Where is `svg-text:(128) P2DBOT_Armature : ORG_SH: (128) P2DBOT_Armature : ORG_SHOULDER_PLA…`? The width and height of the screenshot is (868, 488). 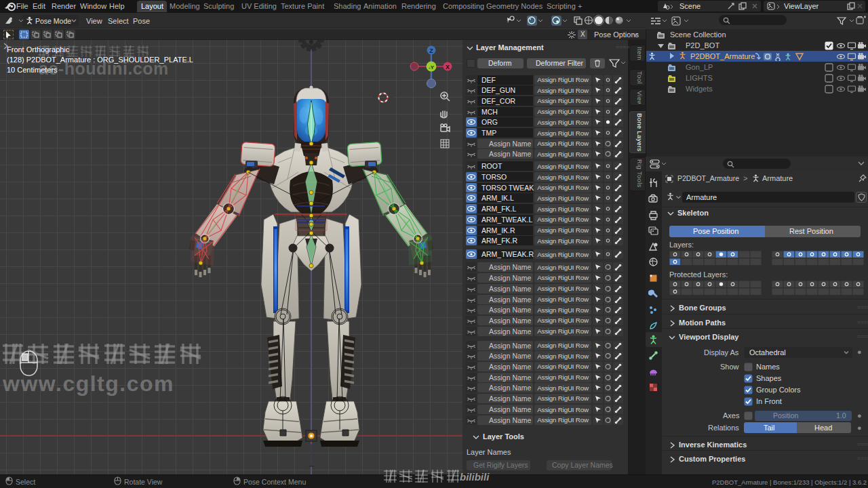 svg-text:(128) P2DBOT_Armature : ORG_SH: (128) P2DBOT_Armature : ORG_SHOULDER_PLA… is located at coordinates (100, 60).